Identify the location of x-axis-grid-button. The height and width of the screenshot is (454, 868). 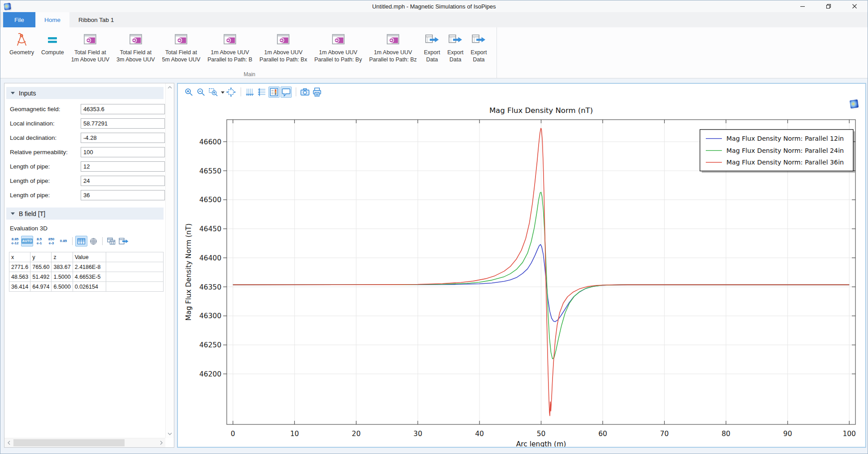
(250, 92).